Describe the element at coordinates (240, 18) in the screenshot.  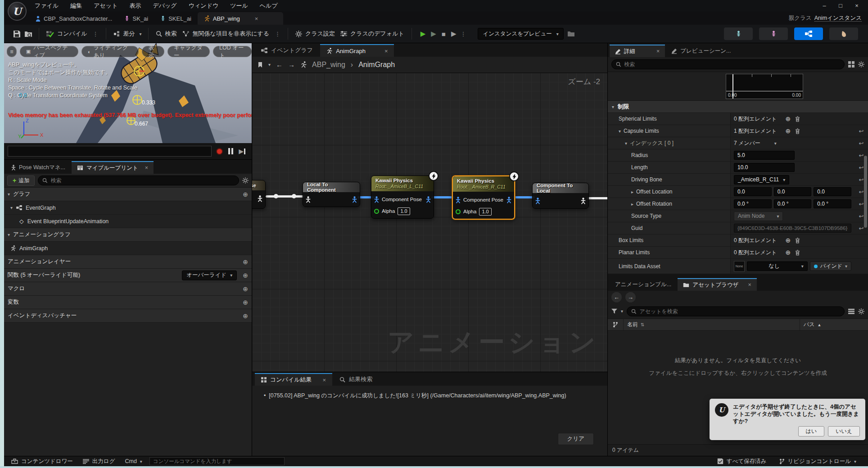
I see `tab-abp-wing: ABP_wing ×` at that location.